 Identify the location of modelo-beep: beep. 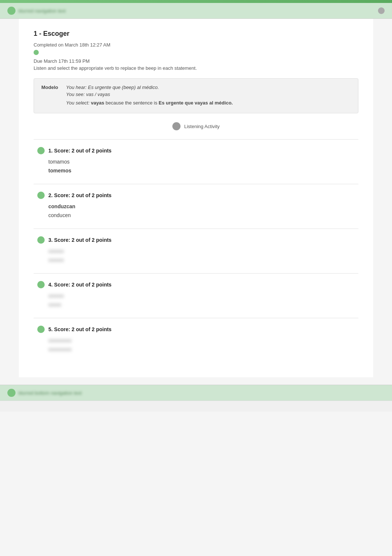
(128, 87).